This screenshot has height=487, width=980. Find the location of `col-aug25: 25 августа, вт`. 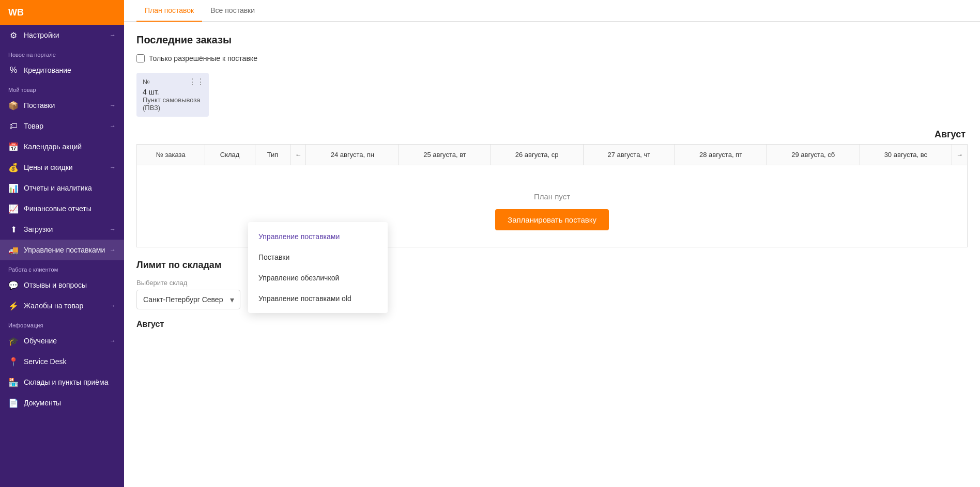

col-aug25: 25 августа, вт is located at coordinates (445, 155).